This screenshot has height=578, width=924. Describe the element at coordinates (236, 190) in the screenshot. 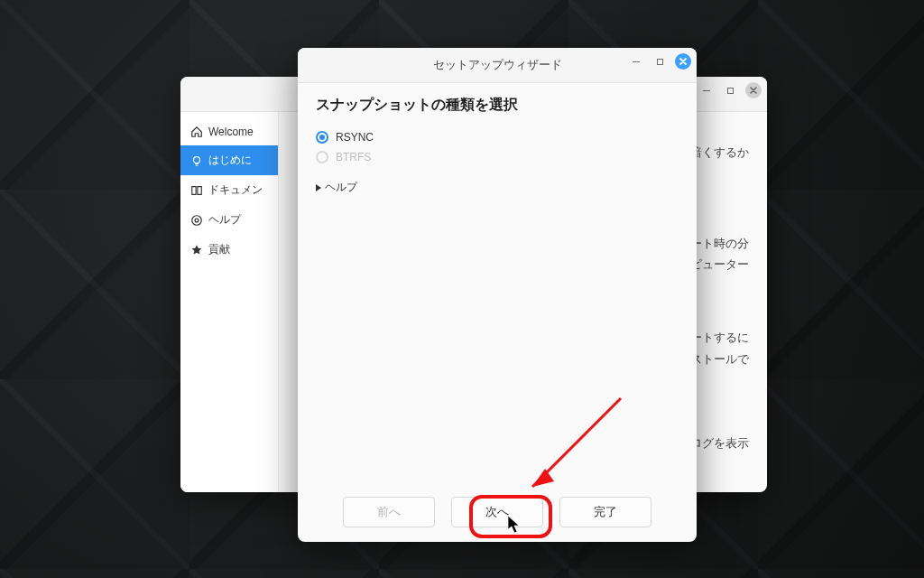

I see `sidebar-item-label: ドキュメン` at that location.